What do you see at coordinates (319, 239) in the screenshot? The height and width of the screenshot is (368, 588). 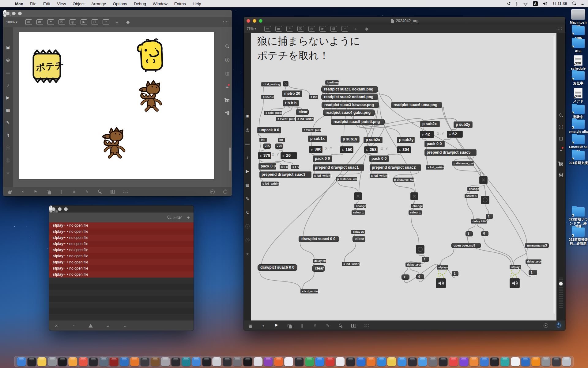 I see `patch-node-drawpict-suac4-0-0: drawpict suac4 0 0` at bounding box center [319, 239].